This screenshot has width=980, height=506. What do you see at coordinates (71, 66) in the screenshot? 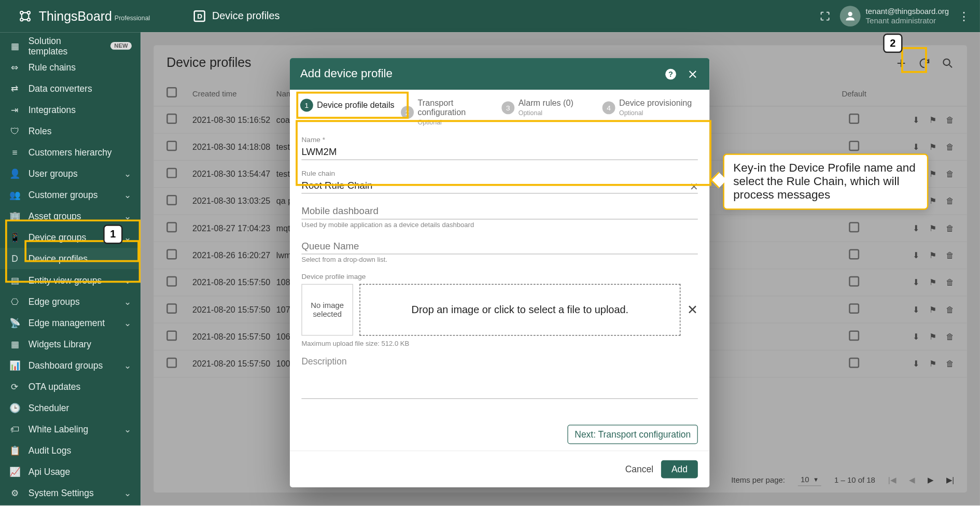
I see `sidebar-item-rule-chains: ⇔Rule chains` at bounding box center [71, 66].